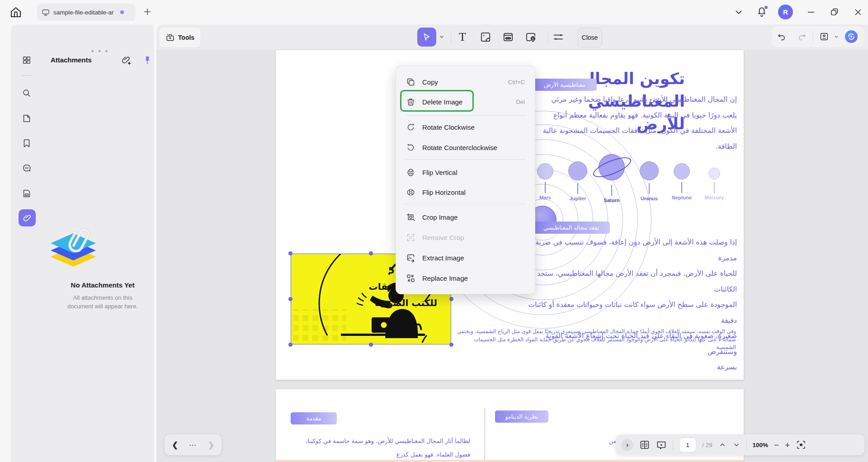 Image resolution: width=868 pixels, height=462 pixels. I want to click on add-image-tool-icon, so click(486, 37).